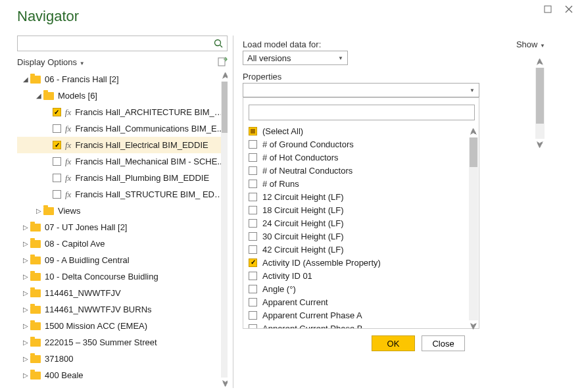  Describe the element at coordinates (569, 9) in the screenshot. I see `window-close-icon` at that location.